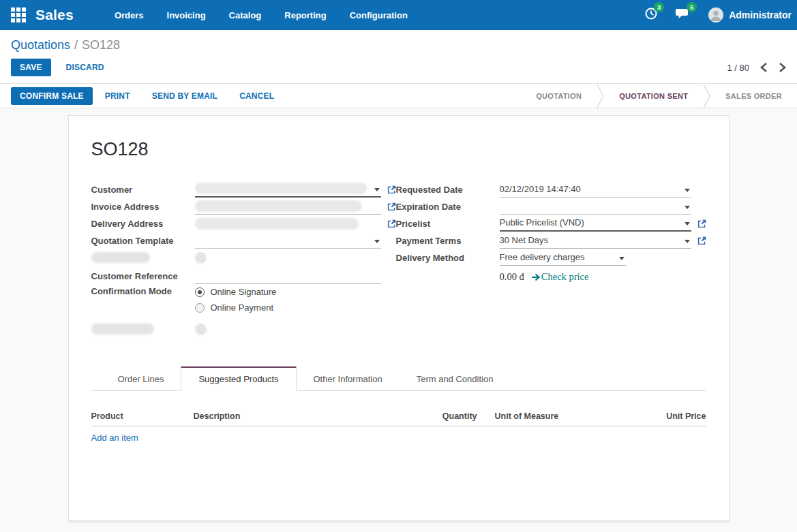  Describe the element at coordinates (551, 274) in the screenshot. I see `delivery-price-row: 0.00 đ Check price` at that location.